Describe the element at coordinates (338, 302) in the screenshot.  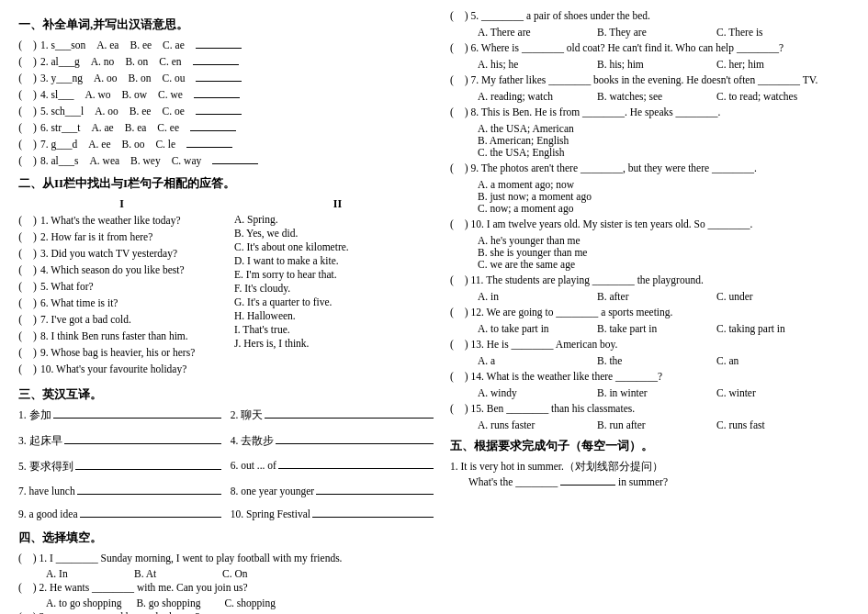
I see `list-item: G. It's a quarter to five.` at that location.